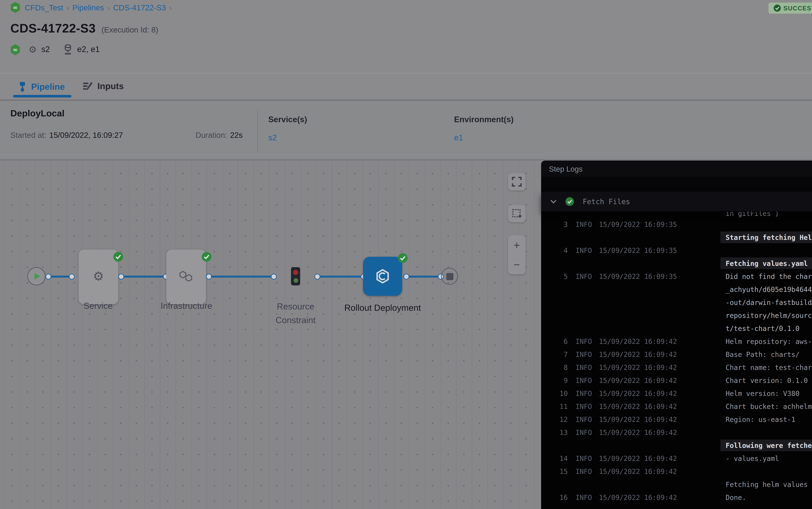 The height and width of the screenshot is (509, 812). What do you see at coordinates (53, 29) in the screenshot?
I see `page-title: CDS-41722-S3` at bounding box center [53, 29].